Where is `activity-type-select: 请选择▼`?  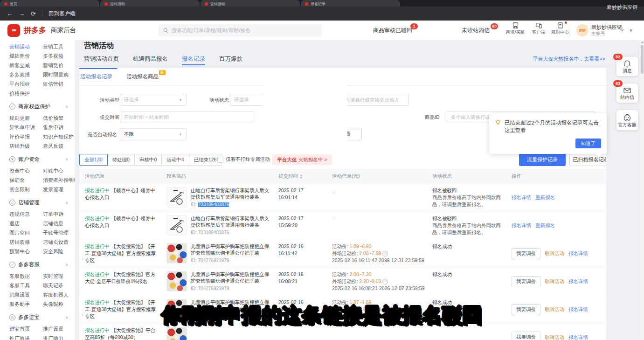 activity-type-select: 请选择▼ is located at coordinates (153, 100).